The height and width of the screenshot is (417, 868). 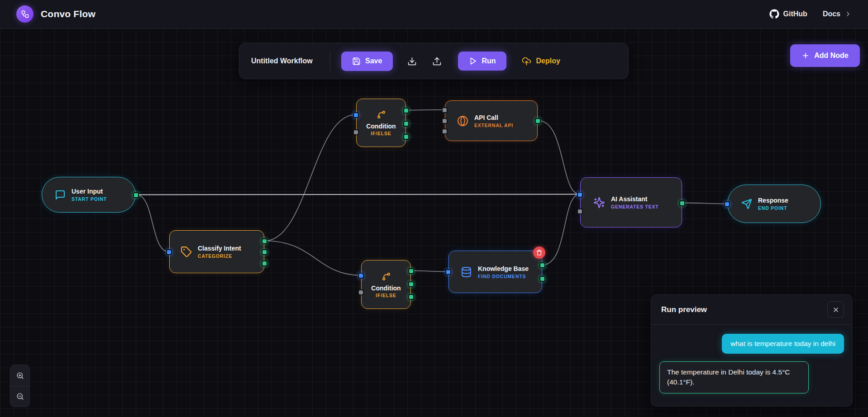 I want to click on node-title: API Call, so click(x=494, y=118).